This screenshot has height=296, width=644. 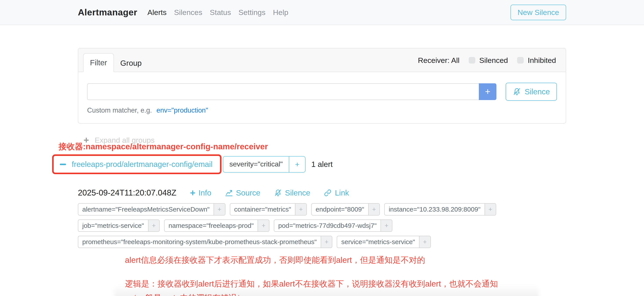 What do you see at coordinates (312, 147) in the screenshot?
I see `annotation-receiver-note: 接收器:namespace/altermanager-config-name/r…` at bounding box center [312, 147].